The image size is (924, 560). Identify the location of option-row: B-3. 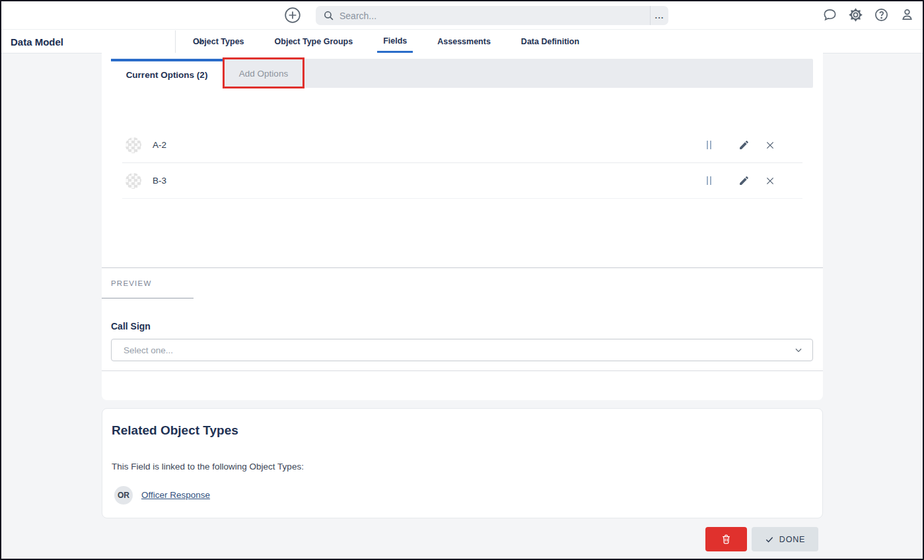
(462, 181).